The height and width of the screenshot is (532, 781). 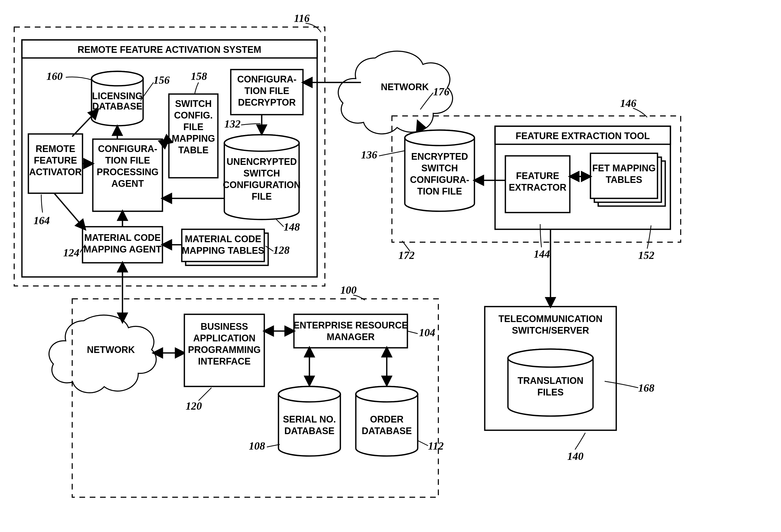 I want to click on svg-text: UNENCRYPTED, so click(x=262, y=162).